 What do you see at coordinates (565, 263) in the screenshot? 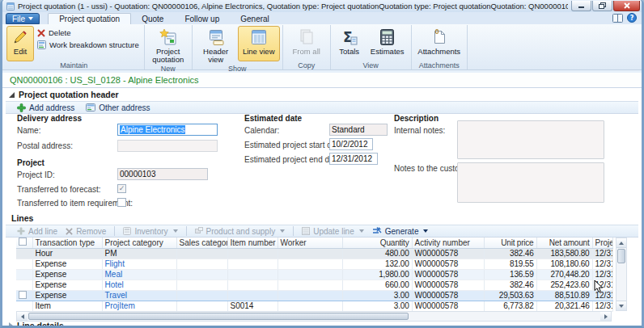
I see `cell-net-amount: 108,180.60` at bounding box center [565, 263].